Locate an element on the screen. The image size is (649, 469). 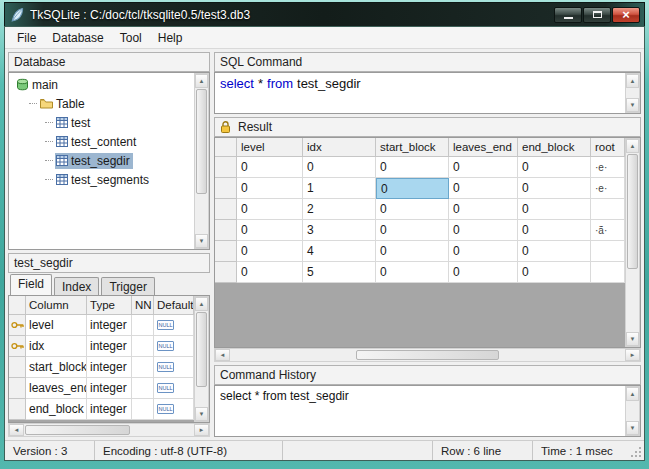
result-vertical-scrollbar: ▲ ▼ is located at coordinates (632, 242).